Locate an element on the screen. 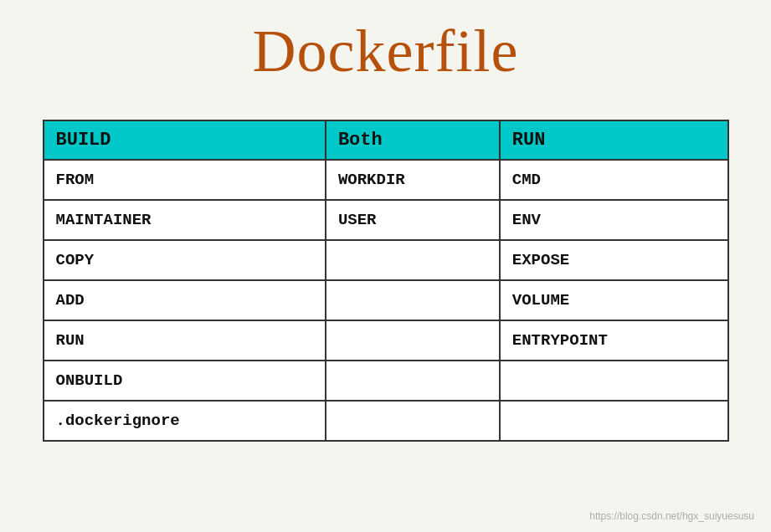 Image resolution: width=771 pixels, height=532 pixels. table-row: RUN ENTRYPOINT is located at coordinates (386, 340).